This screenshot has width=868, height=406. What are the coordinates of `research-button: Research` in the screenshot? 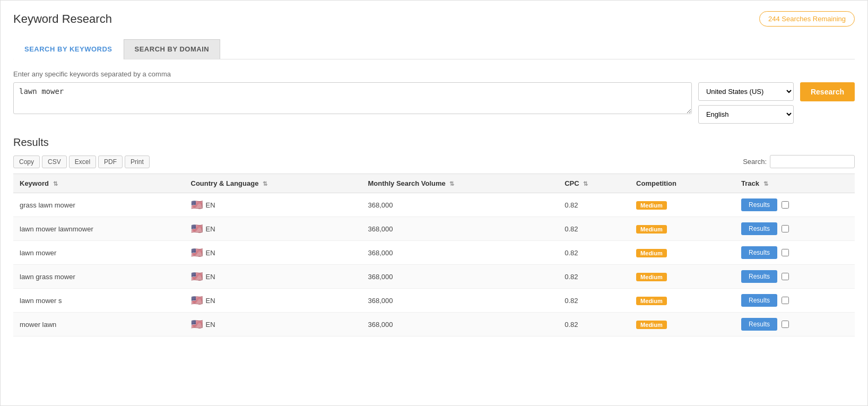 It's located at (828, 92).